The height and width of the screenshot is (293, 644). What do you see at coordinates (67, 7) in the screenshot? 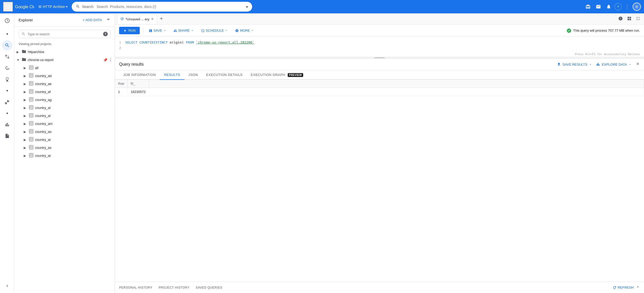
I see `product-dropdown-icon: ▾` at bounding box center [67, 7].